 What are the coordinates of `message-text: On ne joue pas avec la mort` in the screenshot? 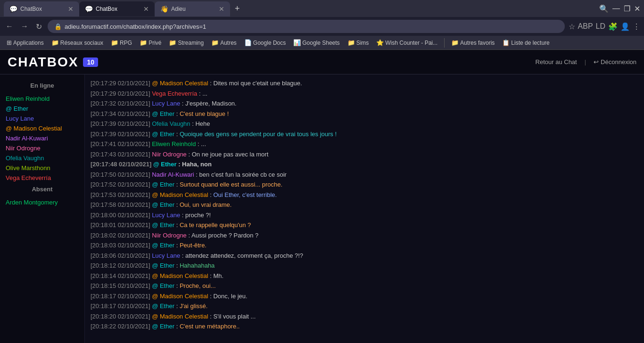 It's located at (230, 155).